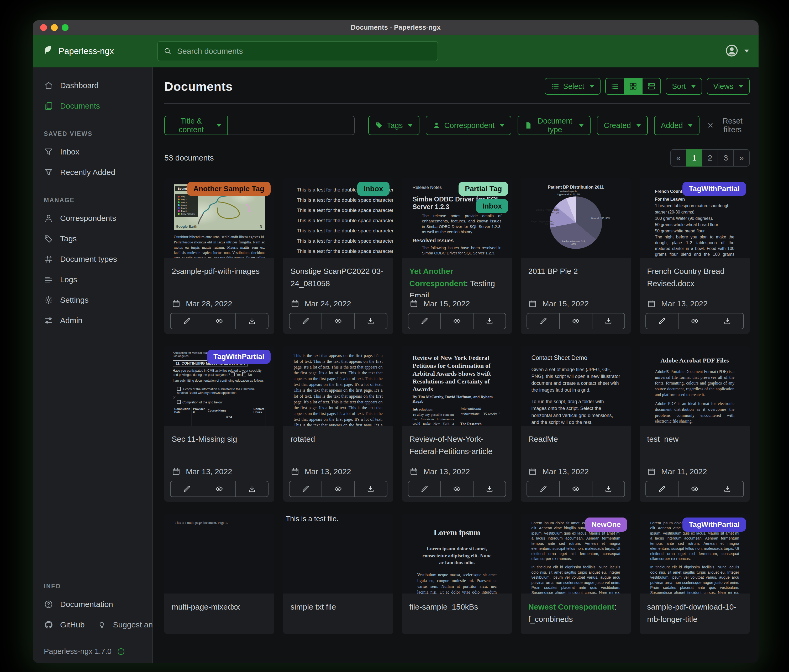 The height and width of the screenshot is (672, 789). I want to click on document-title: ReadMe, so click(576, 445).